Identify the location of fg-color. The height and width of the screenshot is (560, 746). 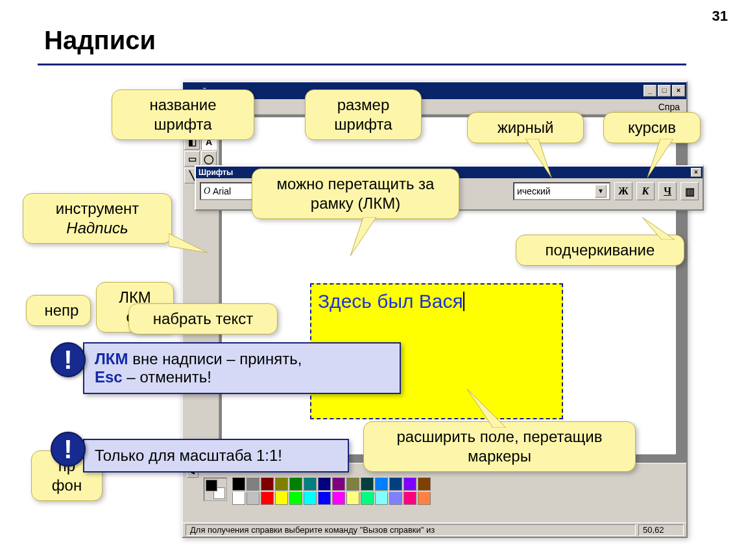
(211, 485).